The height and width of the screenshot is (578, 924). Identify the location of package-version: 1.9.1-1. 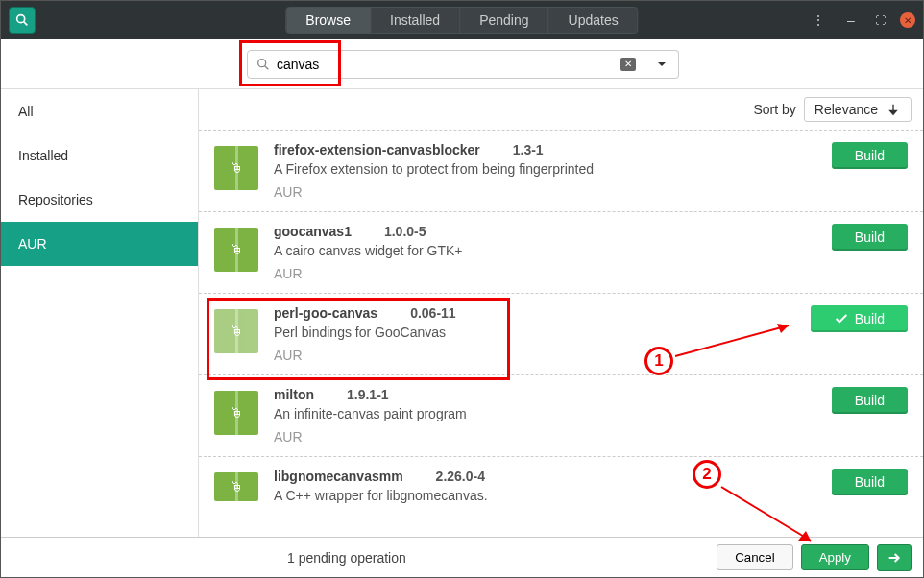
(368, 395).